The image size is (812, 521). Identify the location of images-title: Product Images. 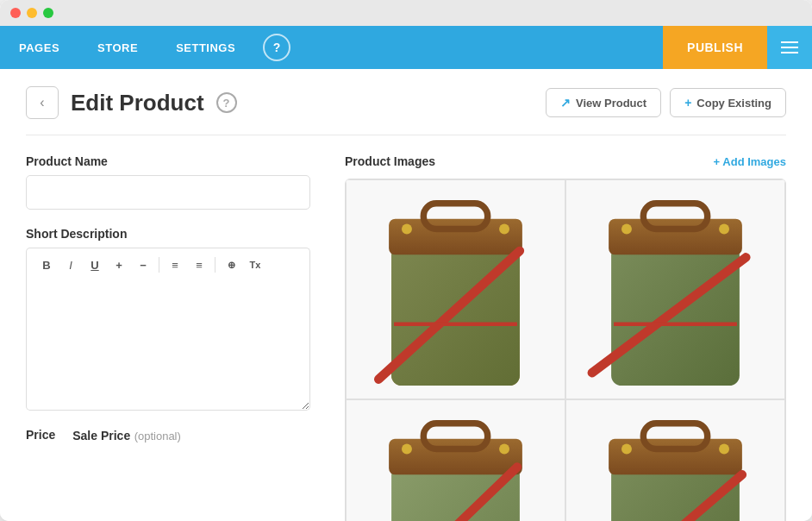
(390, 161).